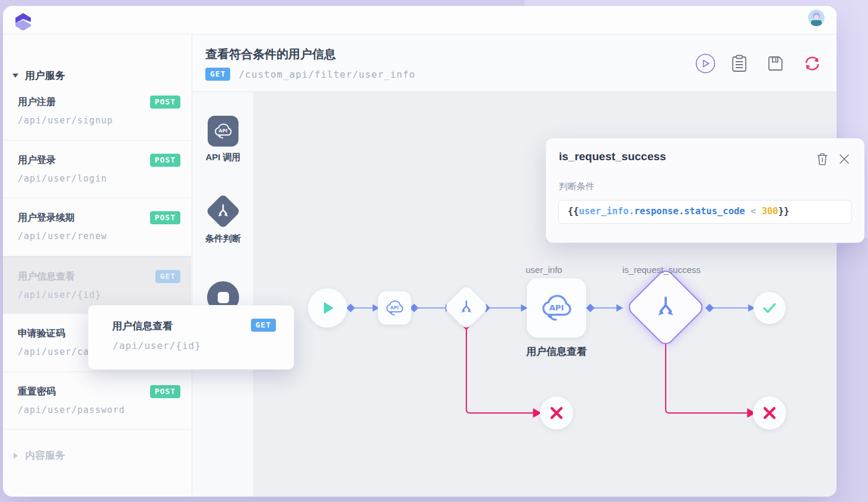 The width and height of the screenshot is (868, 502). Describe the element at coordinates (662, 269) in the screenshot. I see `node-label-is-request-success: is_request_success` at that location.